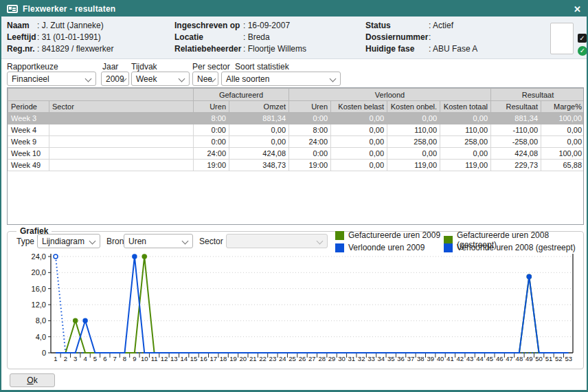 The height and width of the screenshot is (392, 588). Describe the element at coordinates (411, 359) in the screenshot. I see `svg-text: 37` at that location.